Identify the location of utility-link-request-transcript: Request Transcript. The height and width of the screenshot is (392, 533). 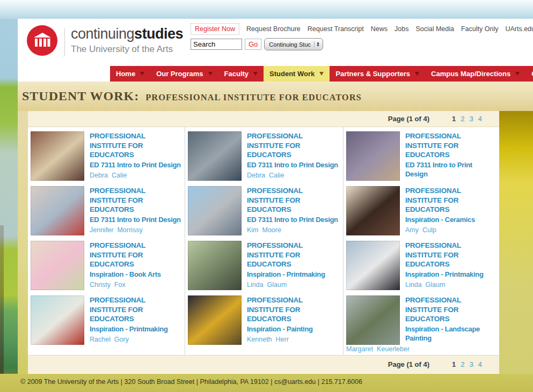
(336, 29).